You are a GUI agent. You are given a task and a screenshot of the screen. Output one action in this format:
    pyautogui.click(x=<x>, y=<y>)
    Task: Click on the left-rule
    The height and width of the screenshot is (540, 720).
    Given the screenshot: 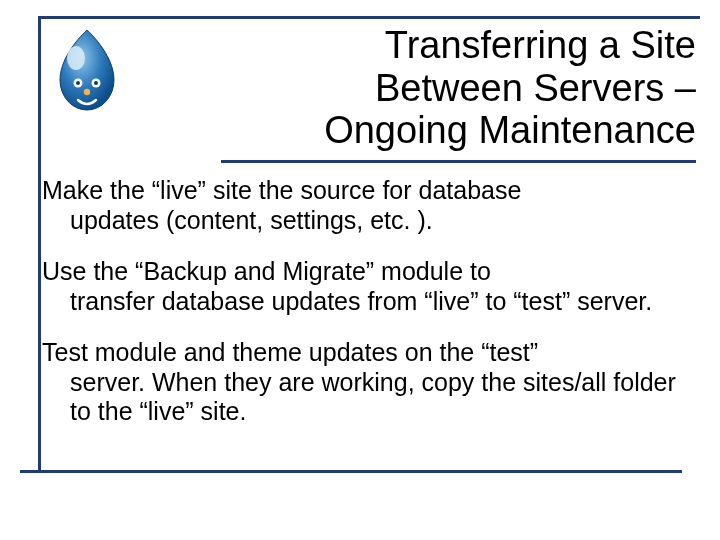 What is the action you would take?
    pyautogui.click(x=40, y=243)
    